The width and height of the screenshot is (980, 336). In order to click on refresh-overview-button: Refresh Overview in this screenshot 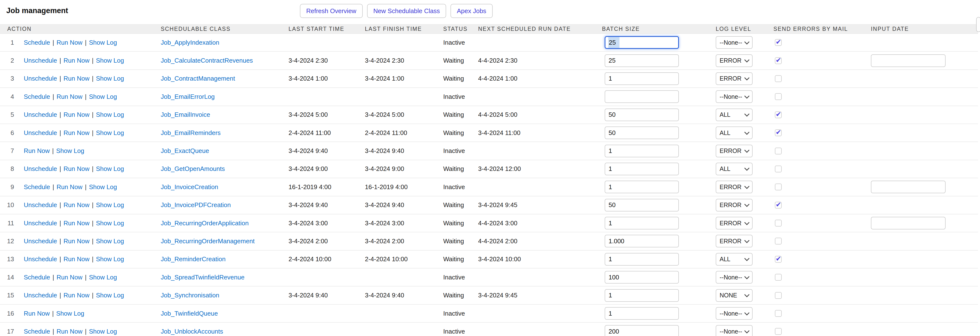, I will do `click(331, 11)`.